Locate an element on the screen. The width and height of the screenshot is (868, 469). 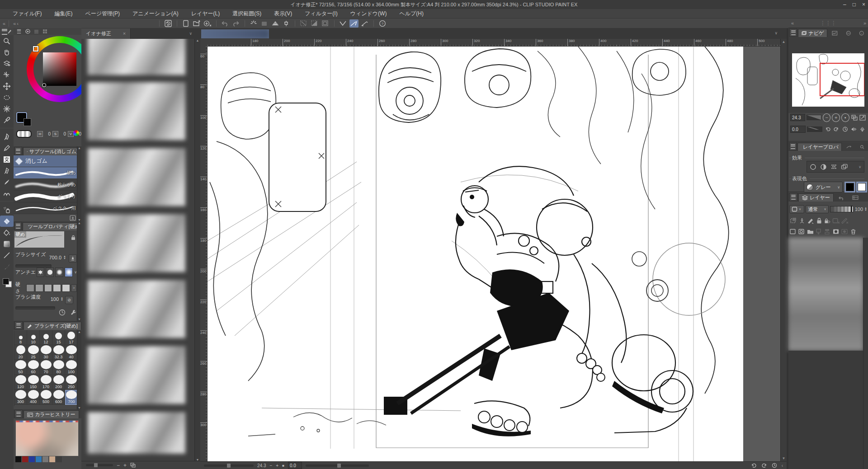
menu-file: ファイル(F) is located at coordinates (27, 14).